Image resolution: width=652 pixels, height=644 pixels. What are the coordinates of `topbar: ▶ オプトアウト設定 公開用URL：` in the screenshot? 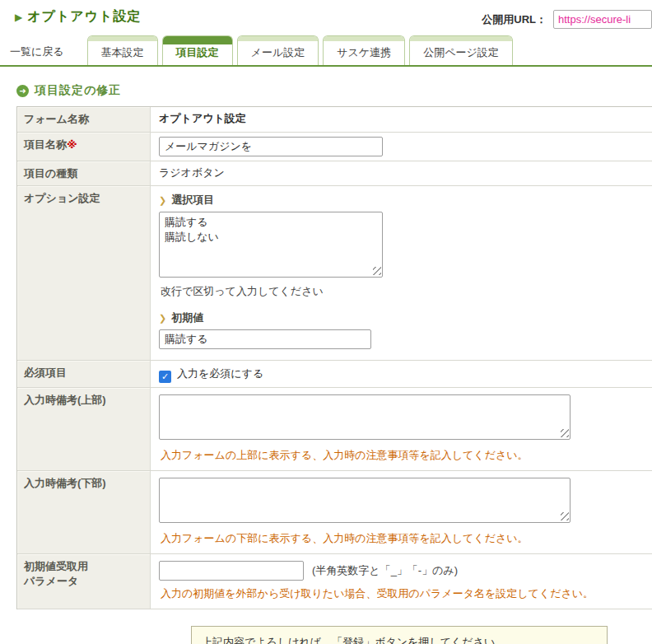 It's located at (326, 16).